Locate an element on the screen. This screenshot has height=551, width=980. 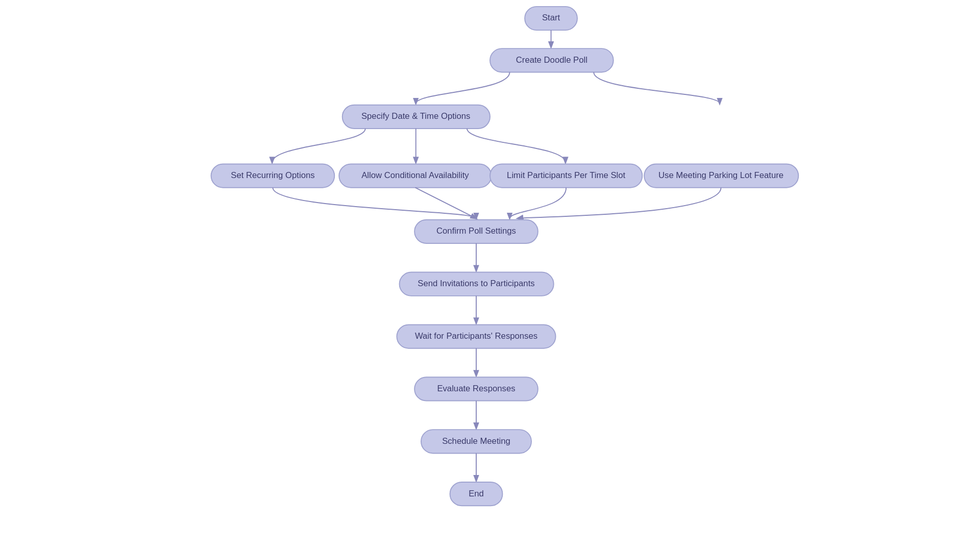
create-doodle-poll-label: Create Doodle Poll is located at coordinates (552, 60).